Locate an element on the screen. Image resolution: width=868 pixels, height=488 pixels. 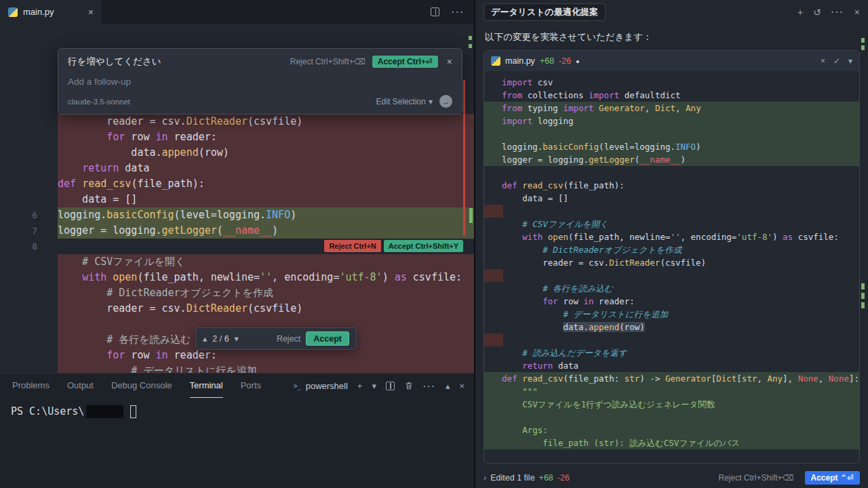
inline-chat-prompt: 行を増やしてください is located at coordinates (115, 62).